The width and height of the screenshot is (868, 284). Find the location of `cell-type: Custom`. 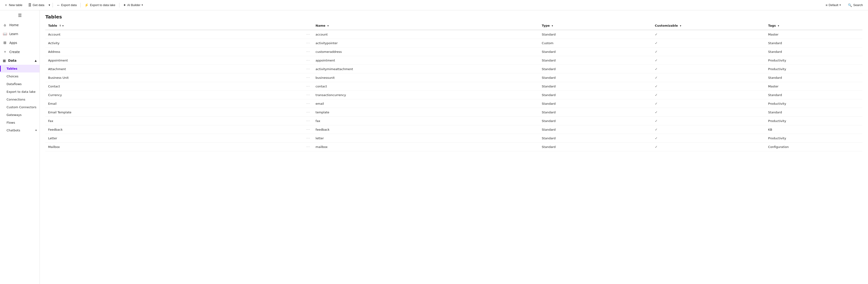

cell-type: Custom is located at coordinates (596, 43).